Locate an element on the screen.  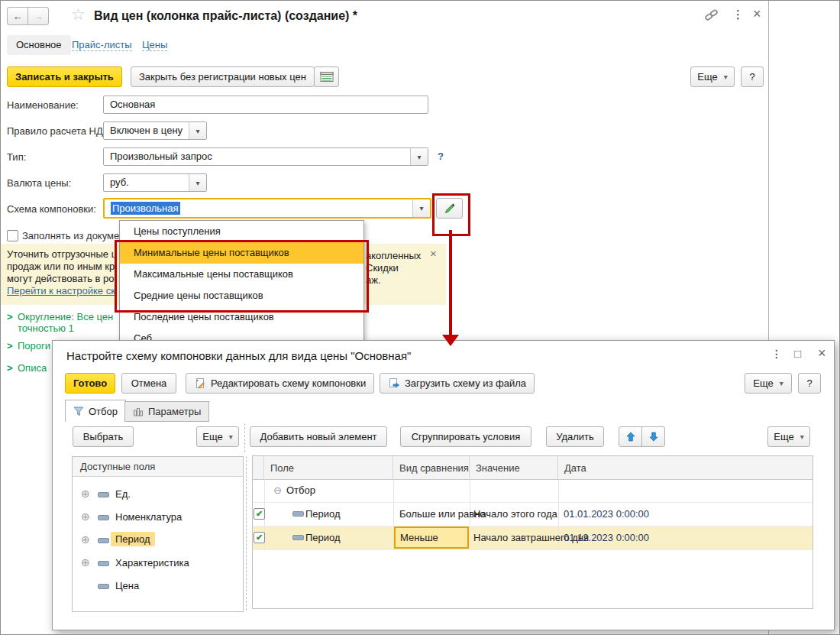
notification-line: Уточнить отгрузочные ц is located at coordinates (62, 254).